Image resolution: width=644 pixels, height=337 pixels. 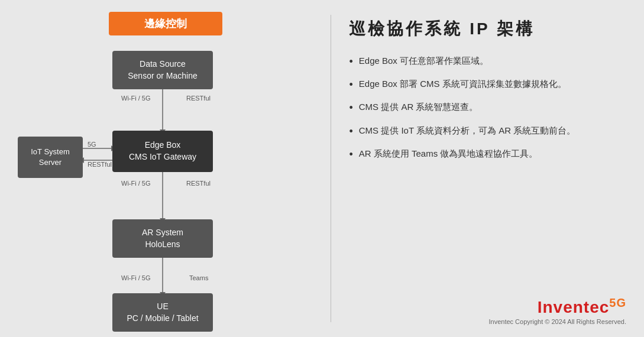 What do you see at coordinates (582, 306) in the screenshot?
I see `brand-logo: Inventec5G` at bounding box center [582, 306].